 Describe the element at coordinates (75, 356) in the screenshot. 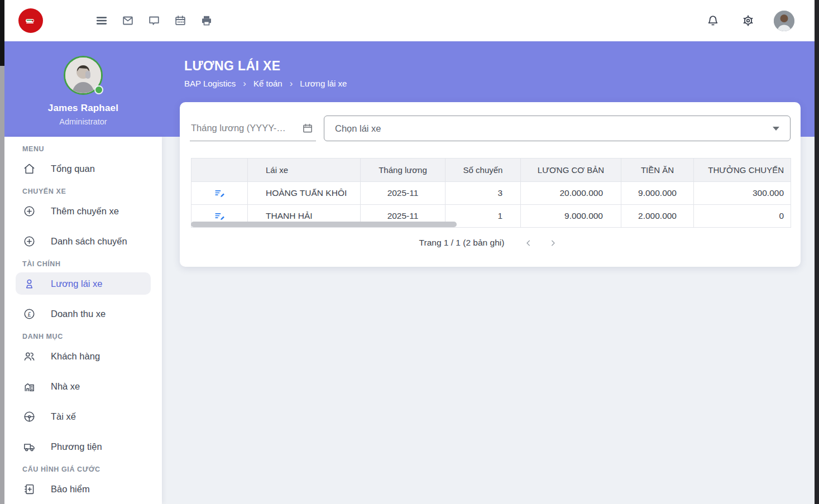

I see `sidebar-item-label: Khách hàng` at that location.